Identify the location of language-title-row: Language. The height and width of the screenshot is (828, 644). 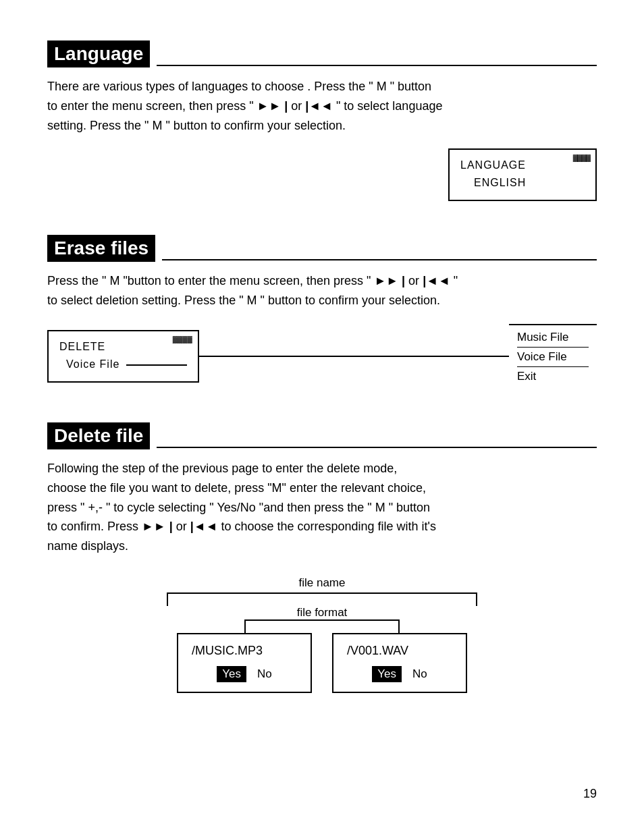
(322, 55).